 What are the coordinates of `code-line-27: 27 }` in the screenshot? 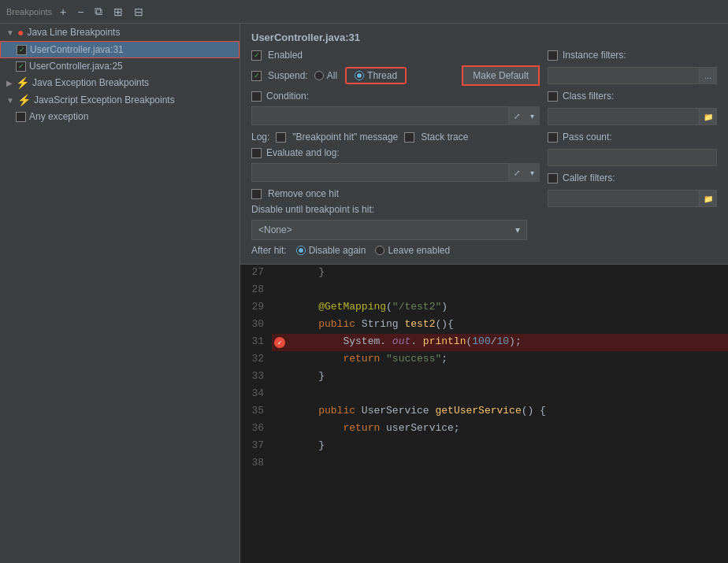 It's located at (484, 273).